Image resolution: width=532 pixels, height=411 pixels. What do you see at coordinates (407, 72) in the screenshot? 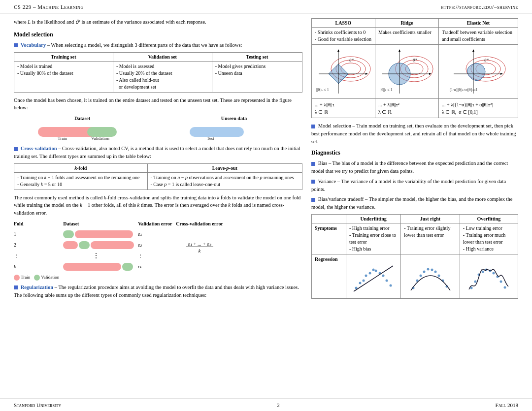
I see `ridge-diagram-cell: θ* ||θ||₂ ≤ 1` at bounding box center [407, 72].